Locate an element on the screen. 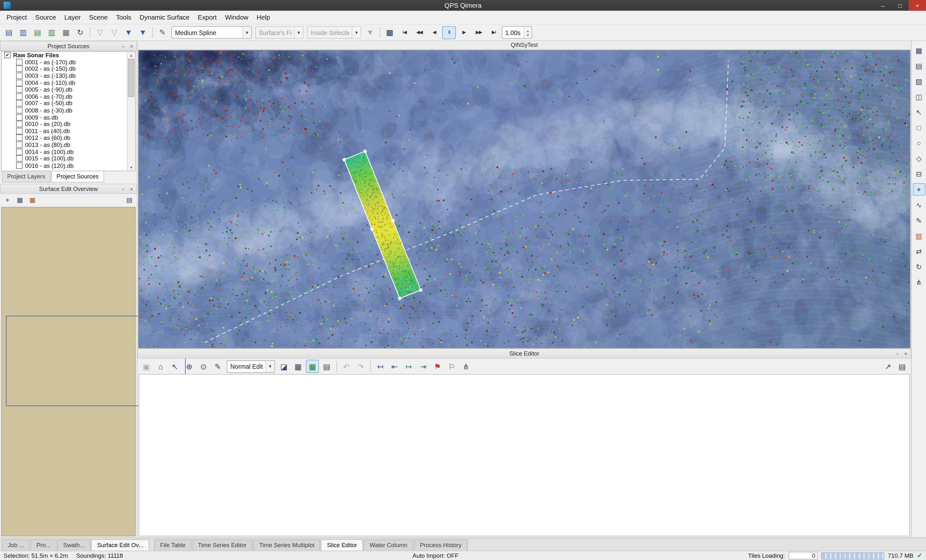 The height and width of the screenshot is (560, 926). menu-window: Window is located at coordinates (236, 17).